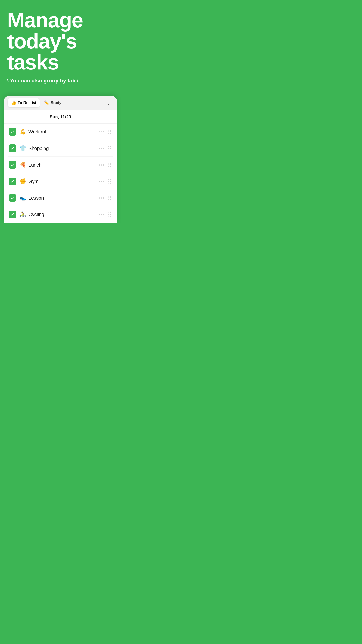 Image resolution: width=362 pixels, height=644 pixels. What do you see at coordinates (53, 103) in the screenshot?
I see `tab-study: ✏️ Study` at bounding box center [53, 103].